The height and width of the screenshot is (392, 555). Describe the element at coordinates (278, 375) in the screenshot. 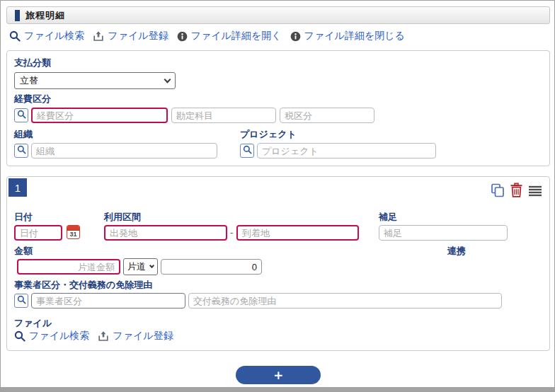

I see `add-row-button: ＋` at that location.